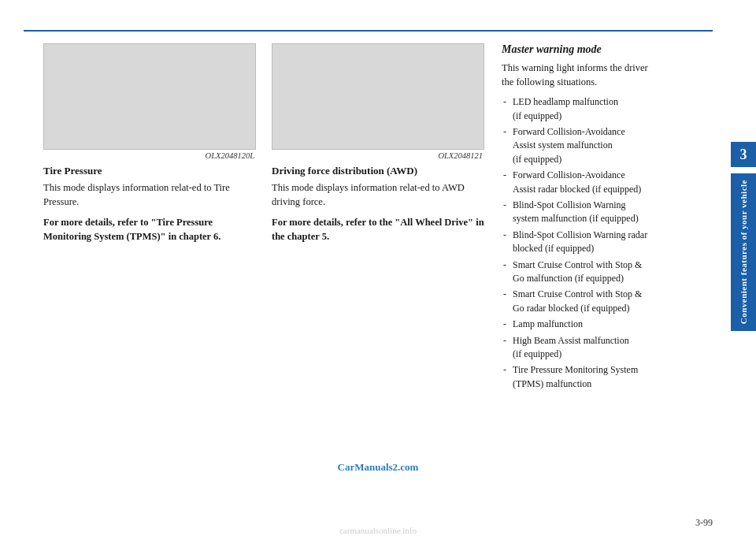 The height and width of the screenshot is (543, 756). I want to click on list-item: Blind-Spot Collision Warningsystem malfu…, so click(607, 213).